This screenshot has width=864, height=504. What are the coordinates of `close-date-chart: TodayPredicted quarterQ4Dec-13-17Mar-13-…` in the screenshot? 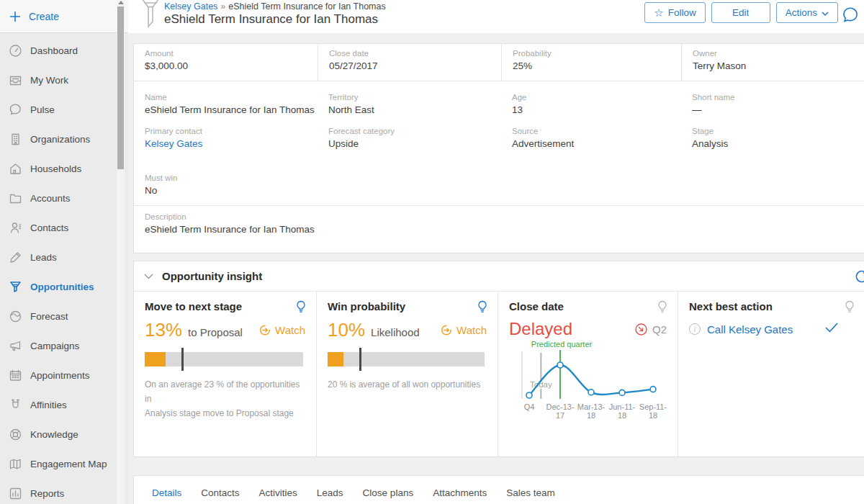 It's located at (591, 382).